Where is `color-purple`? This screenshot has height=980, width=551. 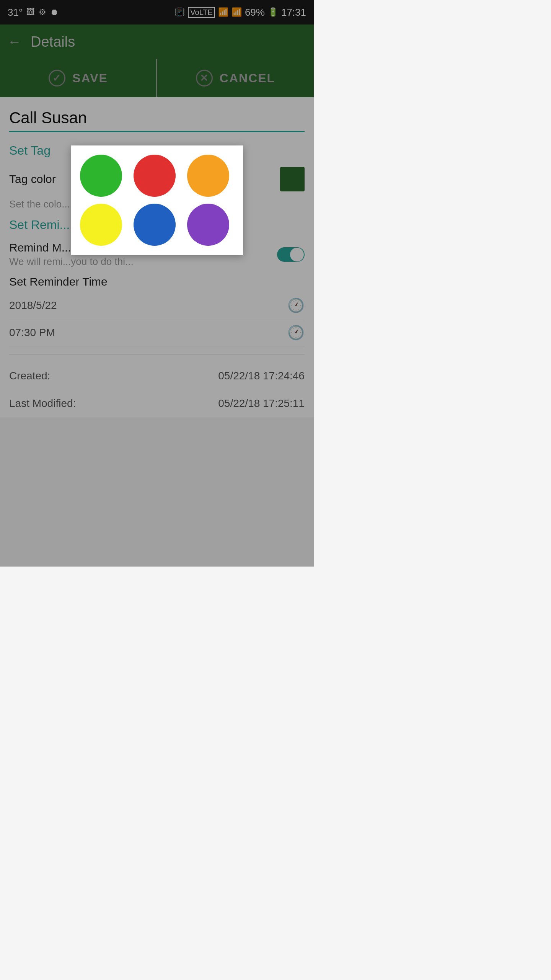
color-purple is located at coordinates (208, 225).